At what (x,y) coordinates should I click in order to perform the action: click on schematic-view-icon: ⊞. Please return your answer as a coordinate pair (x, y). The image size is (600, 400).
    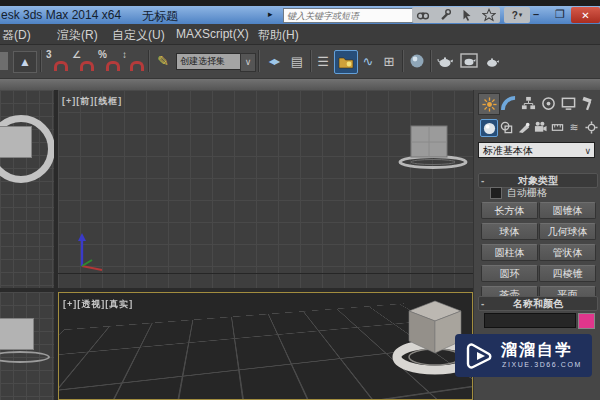
    Looking at the image, I should click on (389, 61).